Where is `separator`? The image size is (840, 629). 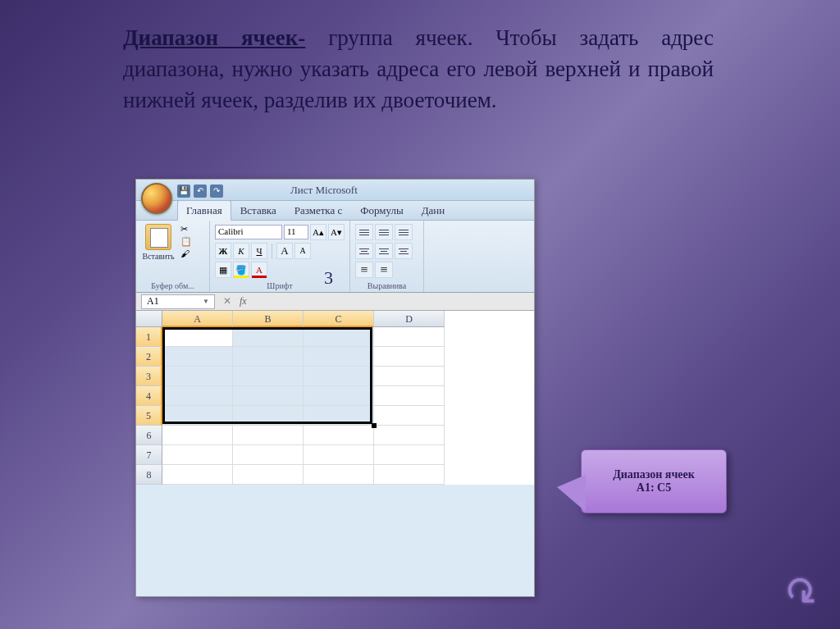 separator is located at coordinates (272, 251).